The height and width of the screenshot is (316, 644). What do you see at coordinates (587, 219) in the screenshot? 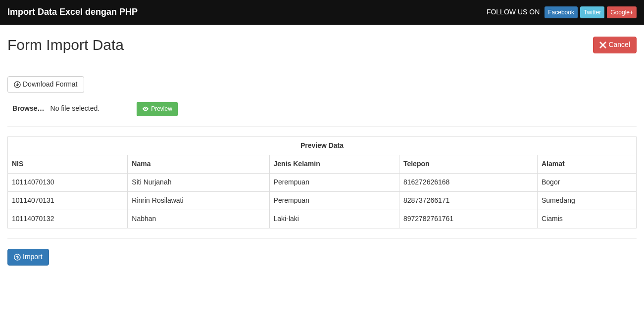
I see `cell-alamat: Ciamis` at bounding box center [587, 219].